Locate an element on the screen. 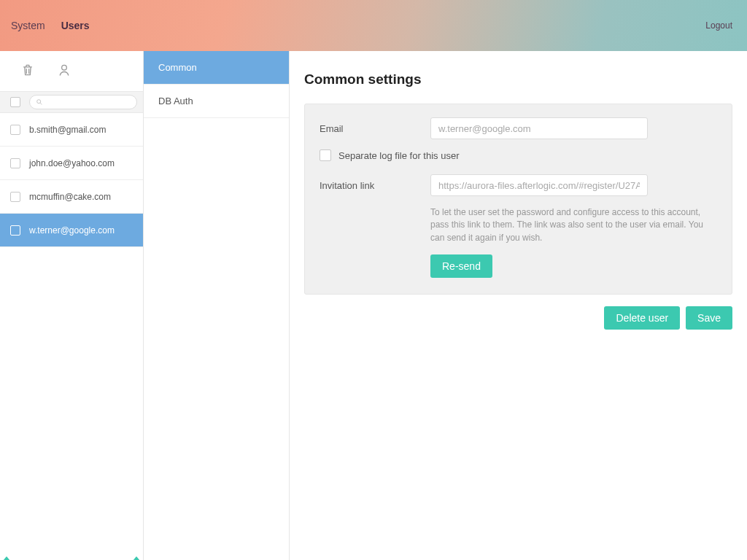  email-field is located at coordinates (539, 128).